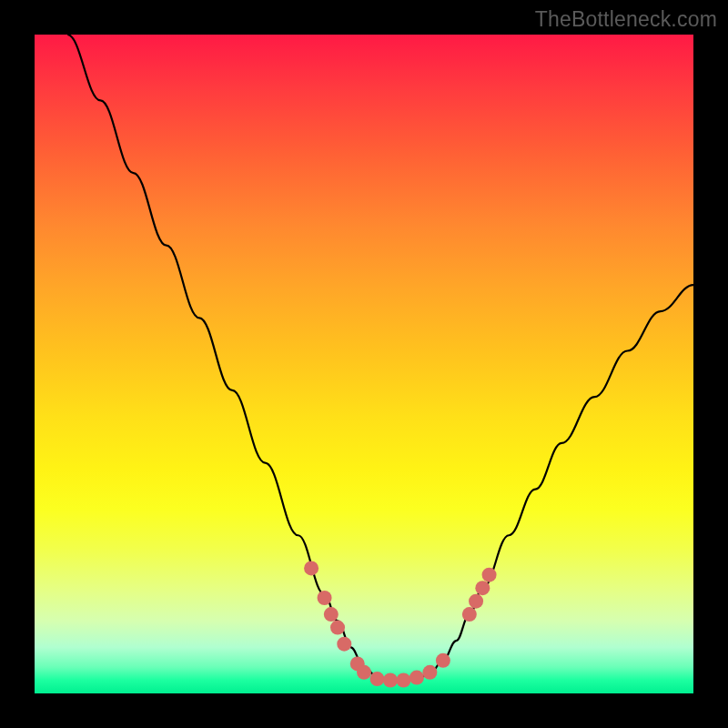 Image resolution: width=728 pixels, height=728 pixels. What do you see at coordinates (626, 20) in the screenshot?
I see `watermark-text: TheBottleneck.com` at bounding box center [626, 20].